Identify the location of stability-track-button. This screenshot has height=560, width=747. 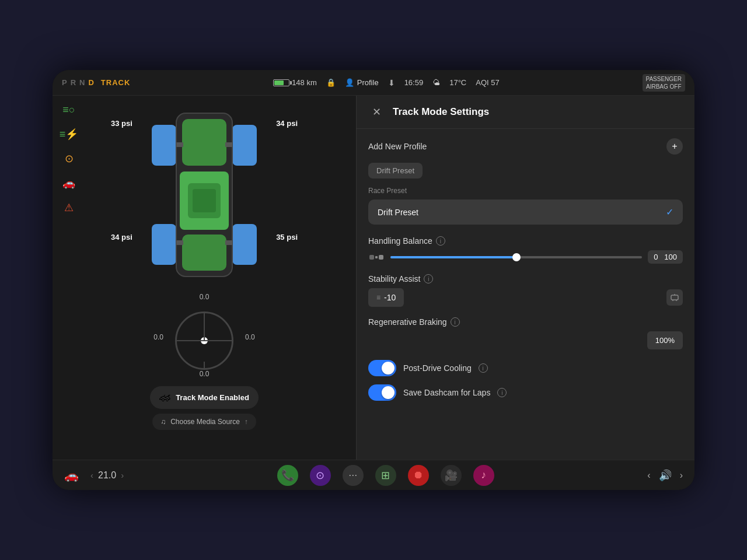
(675, 298).